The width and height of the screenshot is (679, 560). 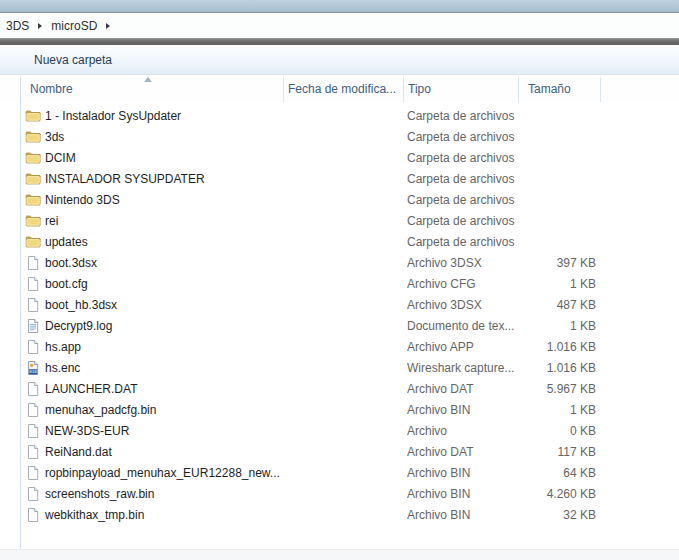 I want to click on file-name: updates, so click(x=66, y=242).